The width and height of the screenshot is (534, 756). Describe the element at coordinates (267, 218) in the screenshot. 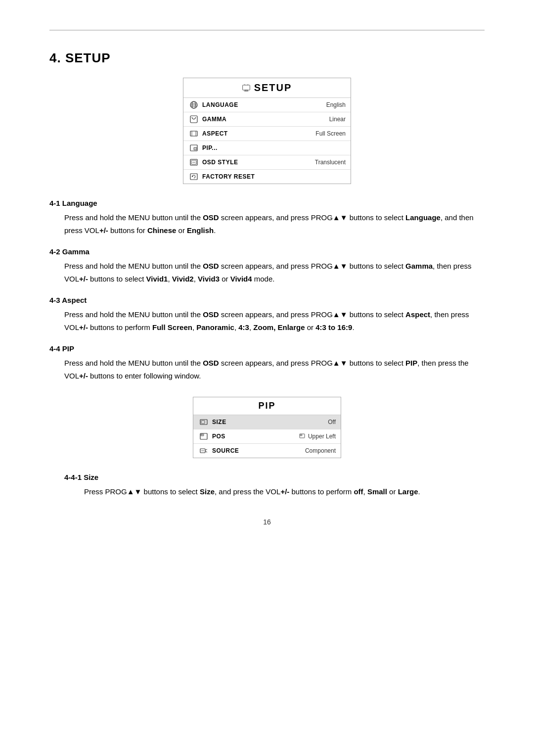

I see `section-4-1: 4-1 Language Press and hold the MENU but…` at that location.